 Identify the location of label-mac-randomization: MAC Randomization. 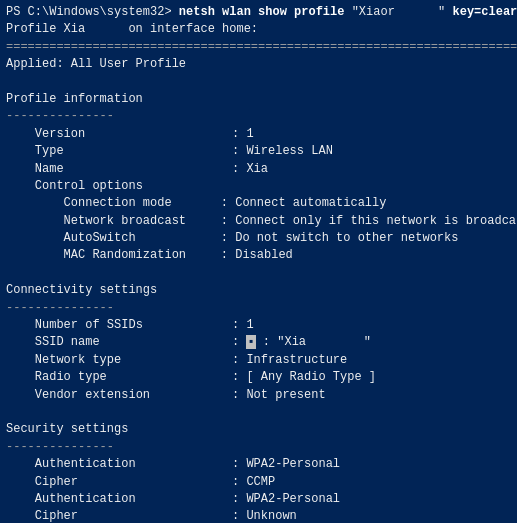
(139, 256).